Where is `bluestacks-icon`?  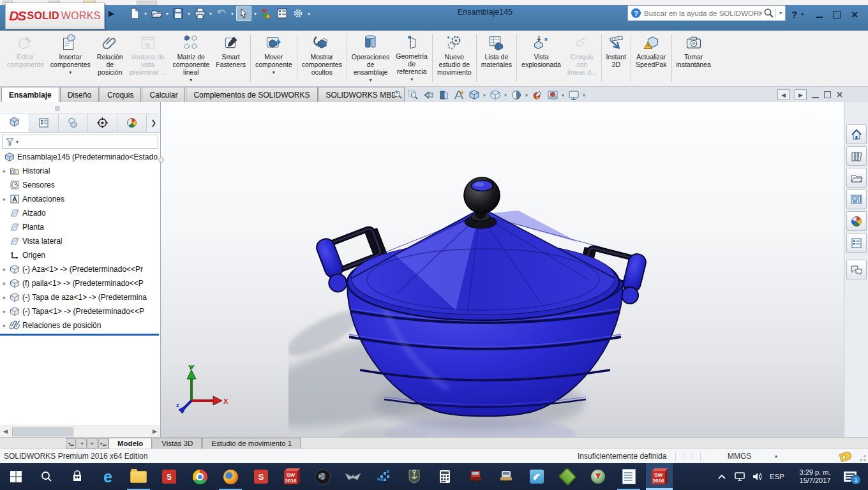 bluestacks-icon is located at coordinates (567, 477).